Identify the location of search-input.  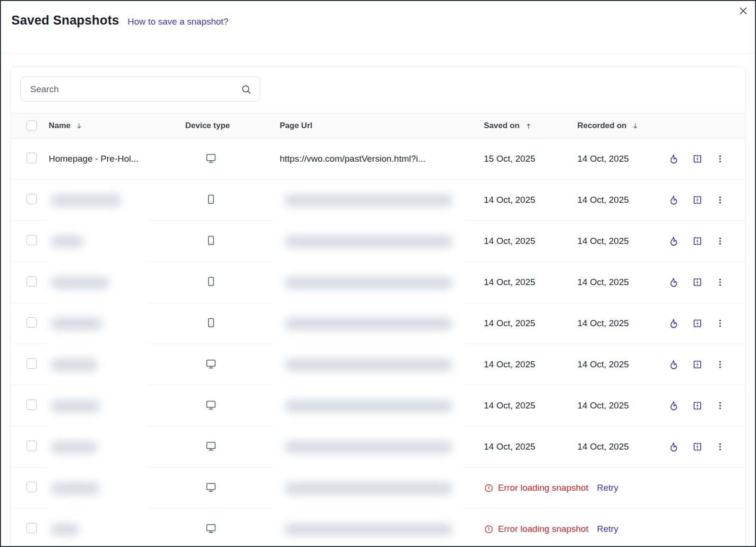
(140, 89).